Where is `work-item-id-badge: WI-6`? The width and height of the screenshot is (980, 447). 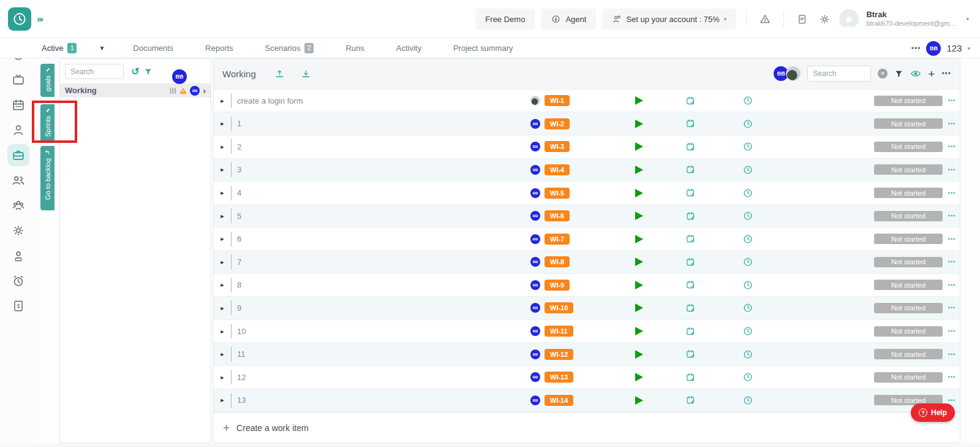
work-item-id-badge: WI-6 is located at coordinates (557, 216).